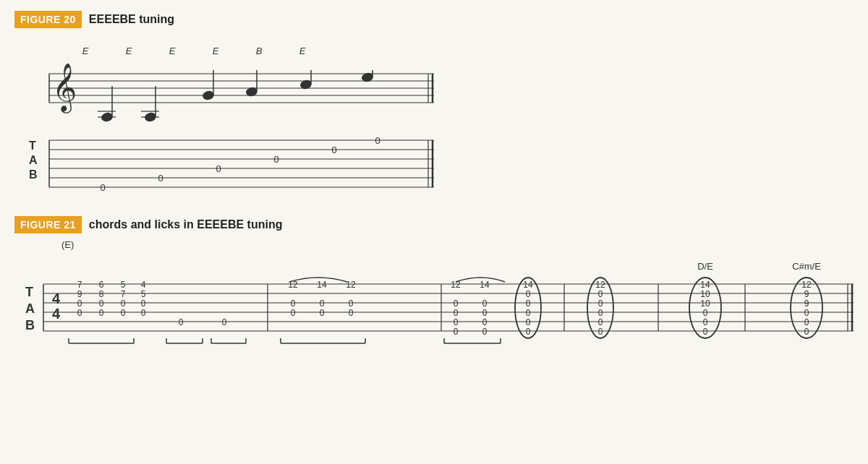 The image size is (868, 464). I want to click on svg-text: C#m/E, so click(807, 266).